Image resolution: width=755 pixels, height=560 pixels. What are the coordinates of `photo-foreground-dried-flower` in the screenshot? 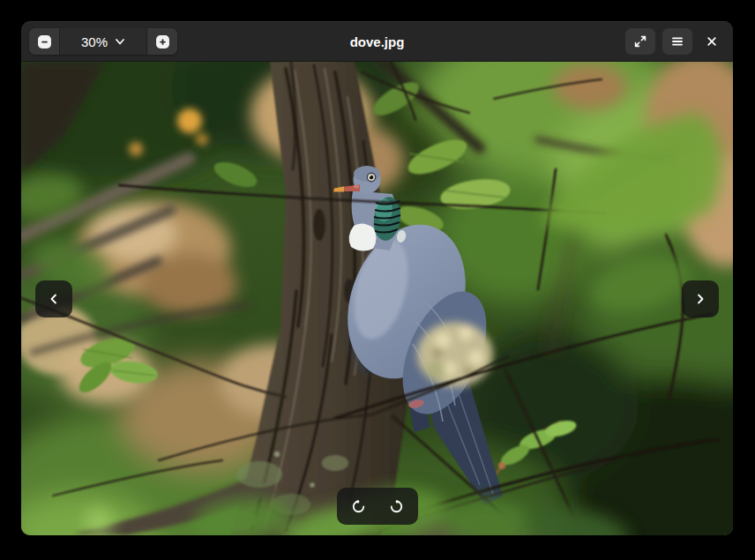 It's located at (455, 355).